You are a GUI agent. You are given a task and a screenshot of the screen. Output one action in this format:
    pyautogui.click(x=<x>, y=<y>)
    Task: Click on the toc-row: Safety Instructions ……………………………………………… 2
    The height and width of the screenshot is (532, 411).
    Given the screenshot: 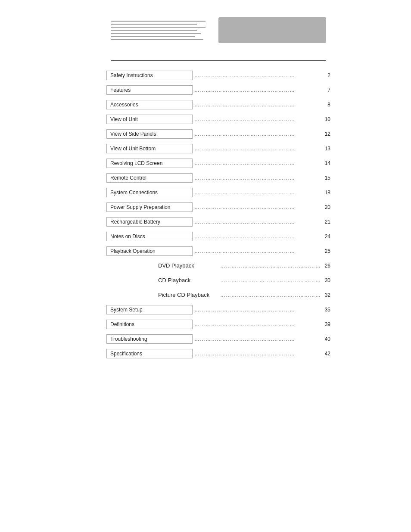 What is the action you would take?
    pyautogui.click(x=218, y=75)
    